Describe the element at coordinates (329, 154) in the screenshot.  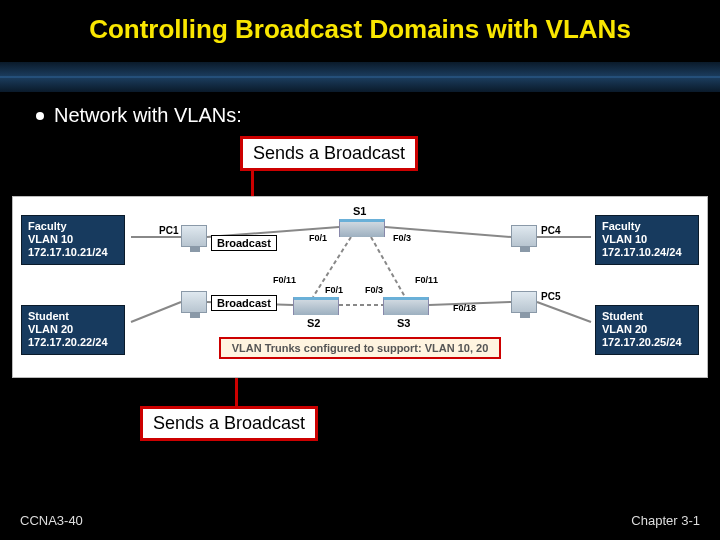
I see `callout-top: Sends a Broadcast` at that location.